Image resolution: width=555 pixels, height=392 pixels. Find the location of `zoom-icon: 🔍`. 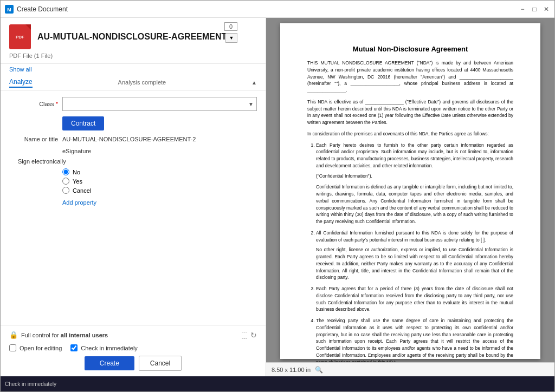

zoom-icon: 🔍 is located at coordinates (319, 370).